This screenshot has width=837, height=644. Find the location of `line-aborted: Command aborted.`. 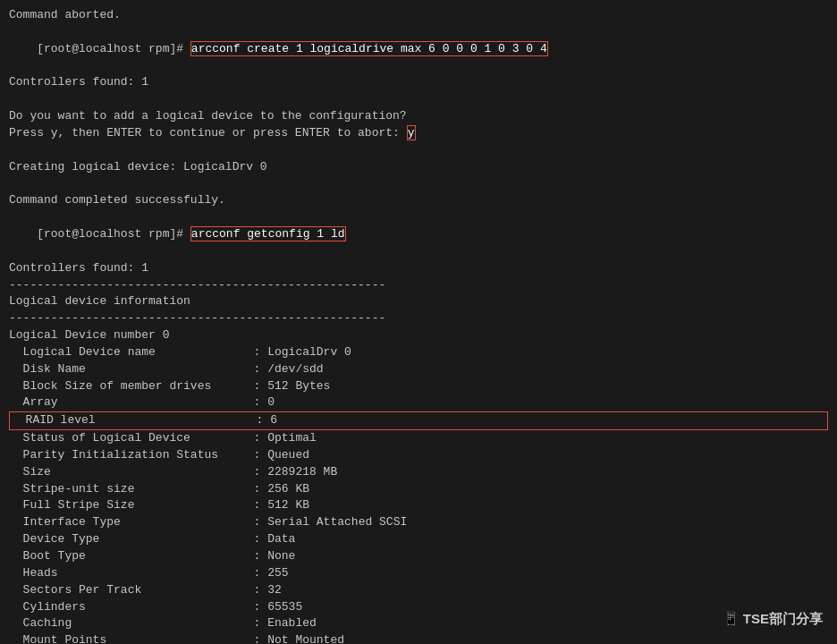

line-aborted: Command aborted. is located at coordinates (418, 16).